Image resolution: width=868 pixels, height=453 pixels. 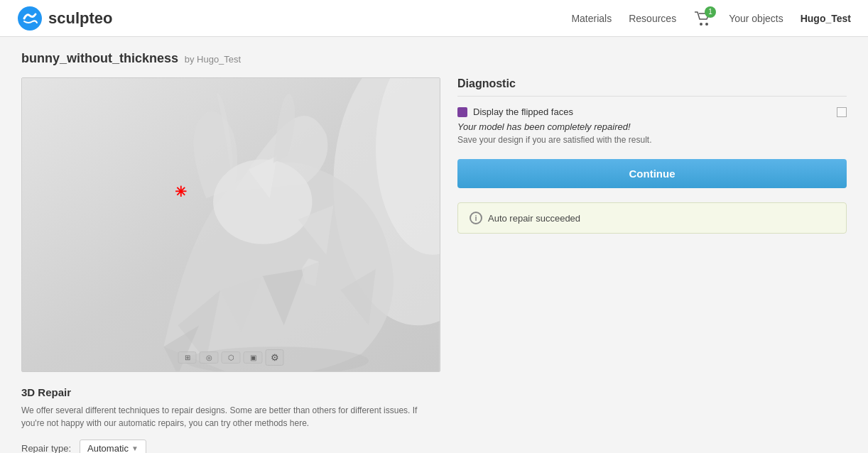 What do you see at coordinates (434, 392) in the screenshot?
I see `section-title: 3D Repair` at bounding box center [434, 392].